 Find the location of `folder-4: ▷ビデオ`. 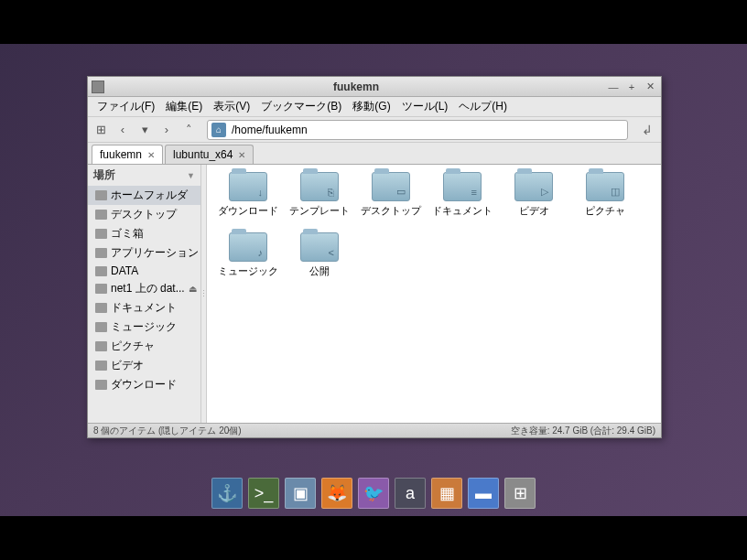

folder-4: ▷ビデオ is located at coordinates (534, 200).